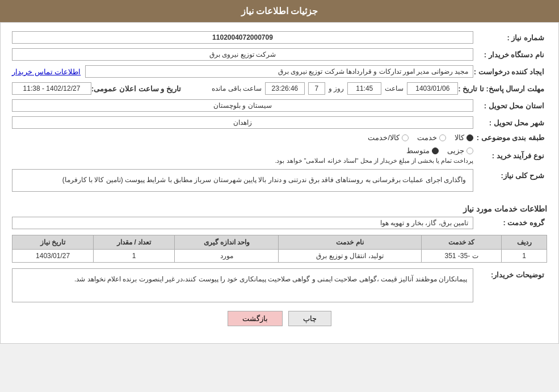 This screenshot has height=392, width=559. I want to click on process-motavasset-label: متوسط, so click(418, 151).